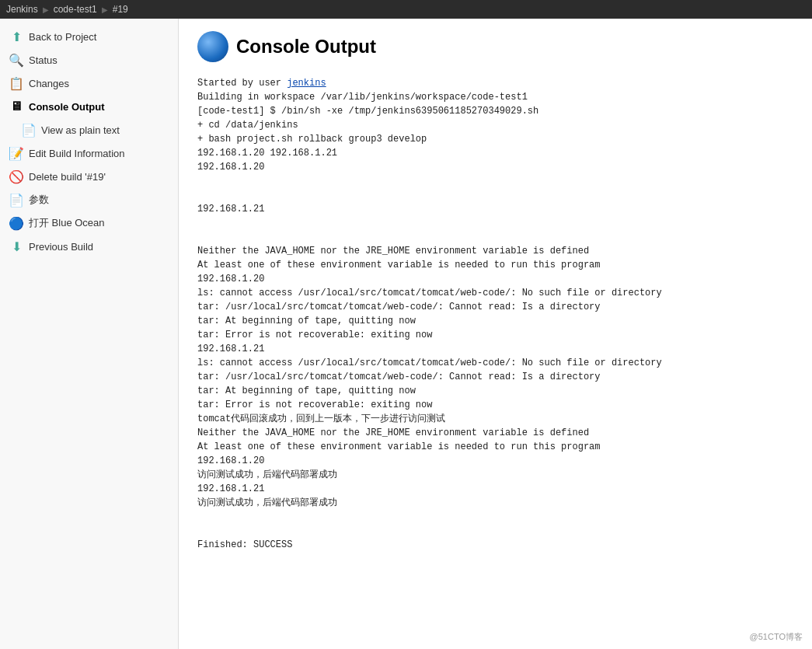  Describe the element at coordinates (776, 637) in the screenshot. I see `footer-watermark: @51CTO博客` at that location.